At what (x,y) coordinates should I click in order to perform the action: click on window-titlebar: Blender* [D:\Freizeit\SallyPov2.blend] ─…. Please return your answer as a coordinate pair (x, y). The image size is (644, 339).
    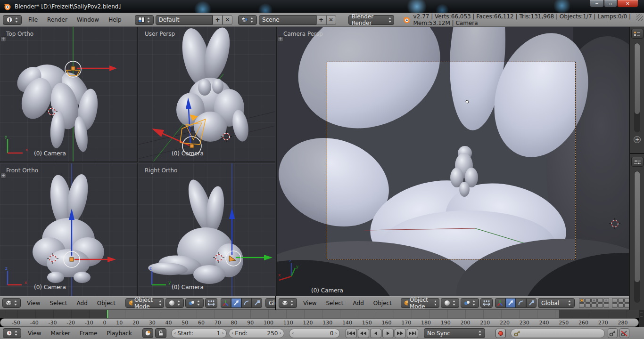
    Looking at the image, I should click on (322, 7).